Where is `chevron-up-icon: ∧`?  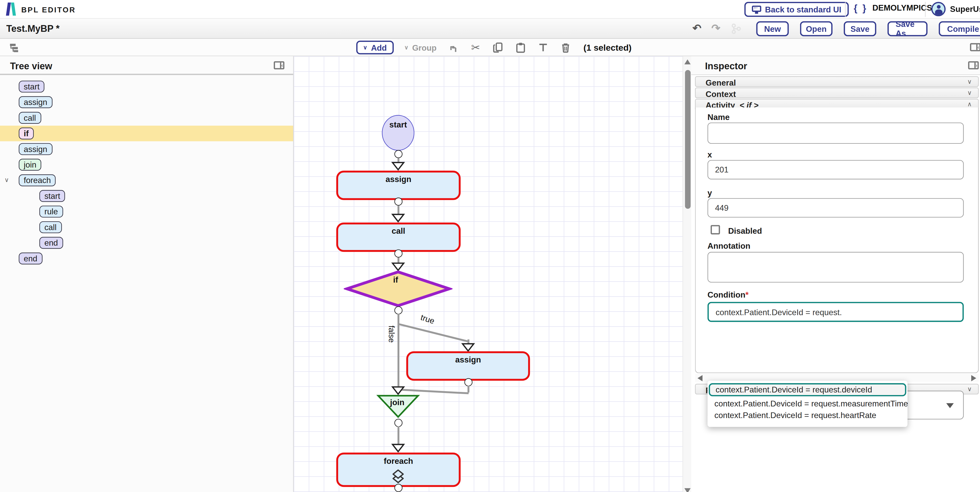 chevron-up-icon: ∧ is located at coordinates (970, 104).